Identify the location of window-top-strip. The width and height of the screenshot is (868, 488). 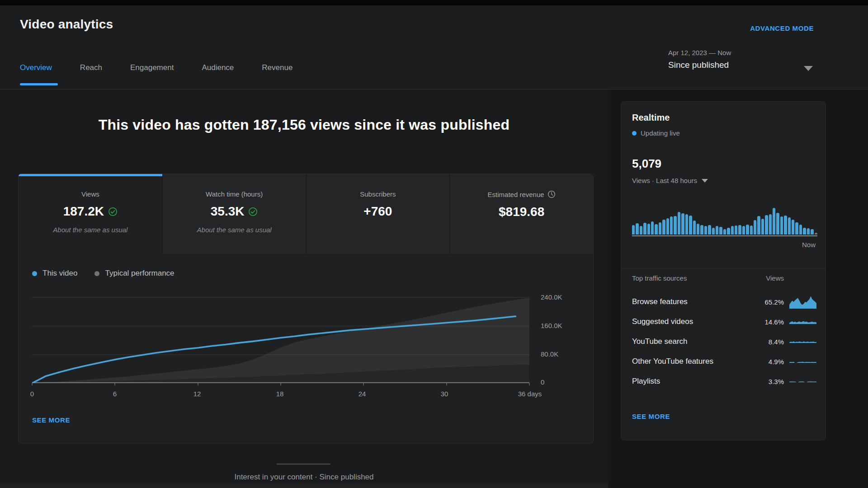
(434, 3).